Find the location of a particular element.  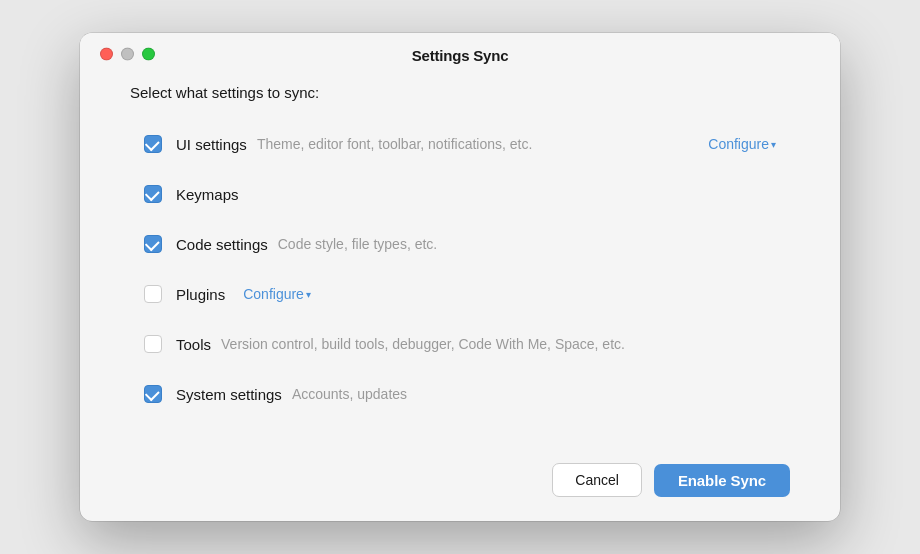

checkbox-wrapper-tools is located at coordinates (153, 344).